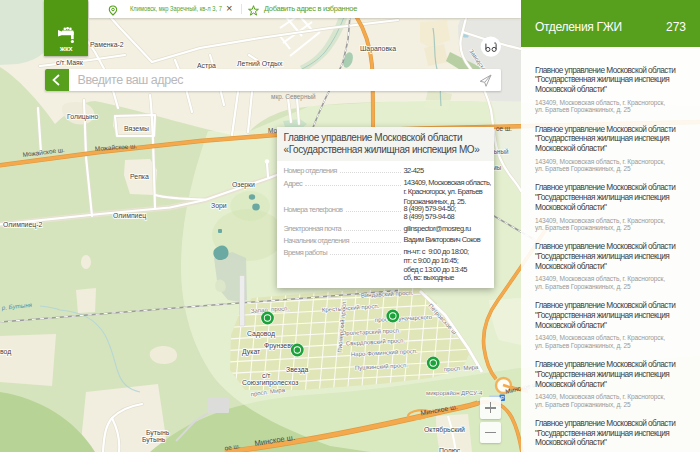 Image resolution: width=700 pixels, height=452 pixels. Describe the element at coordinates (136, 128) in the screenshot. I see `svg-text: Вяземы` at that location.